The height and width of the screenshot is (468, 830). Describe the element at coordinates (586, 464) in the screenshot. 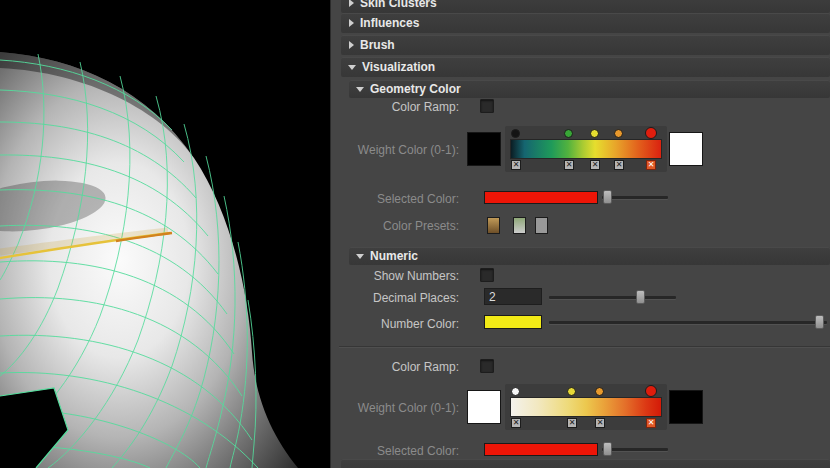

I see `next-section-header` at that location.